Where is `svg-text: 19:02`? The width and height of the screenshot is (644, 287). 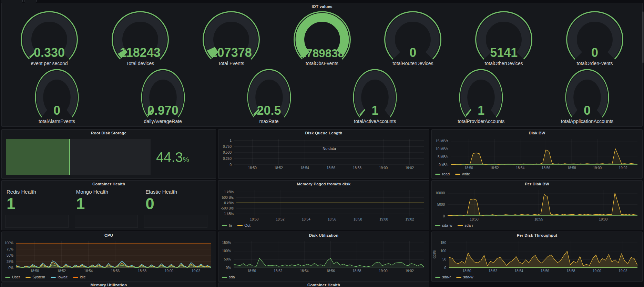 svg-text: 19:02 is located at coordinates (409, 271).